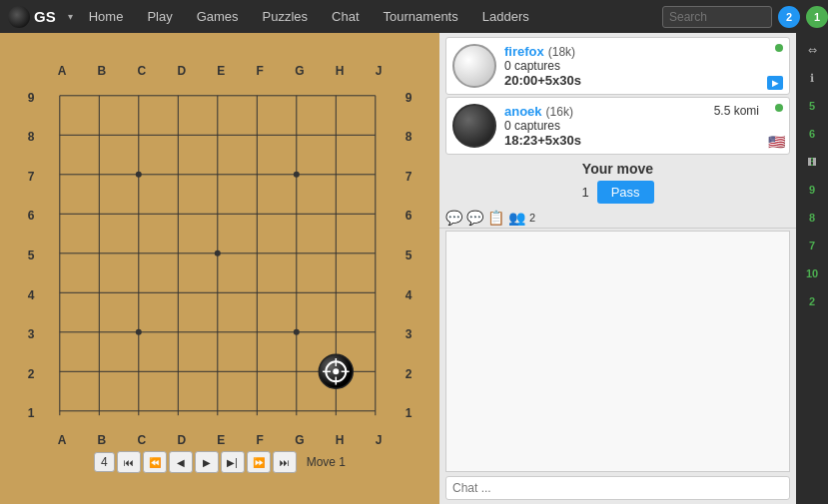  Describe the element at coordinates (218, 16) in the screenshot. I see `nav-games: Games` at that location.